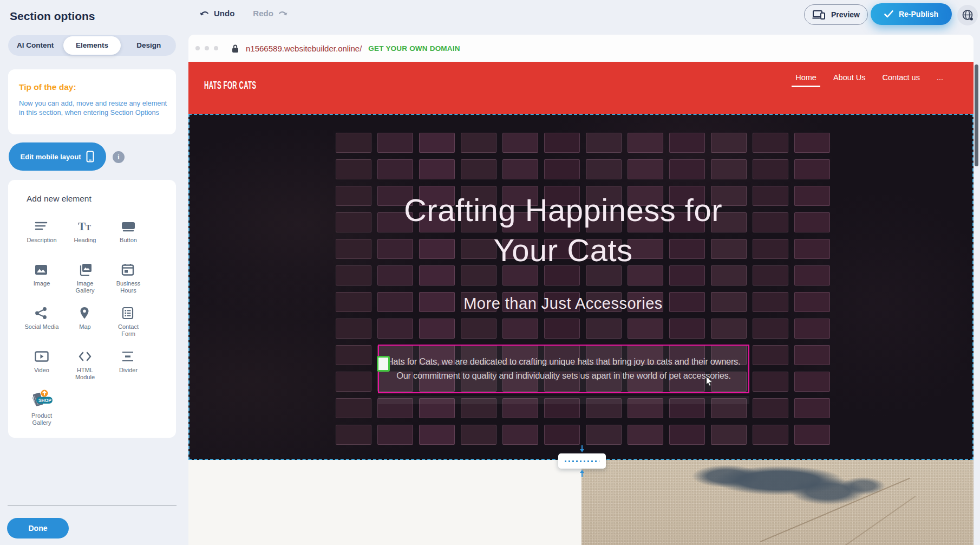  I want to click on language-globe-button, so click(968, 15).